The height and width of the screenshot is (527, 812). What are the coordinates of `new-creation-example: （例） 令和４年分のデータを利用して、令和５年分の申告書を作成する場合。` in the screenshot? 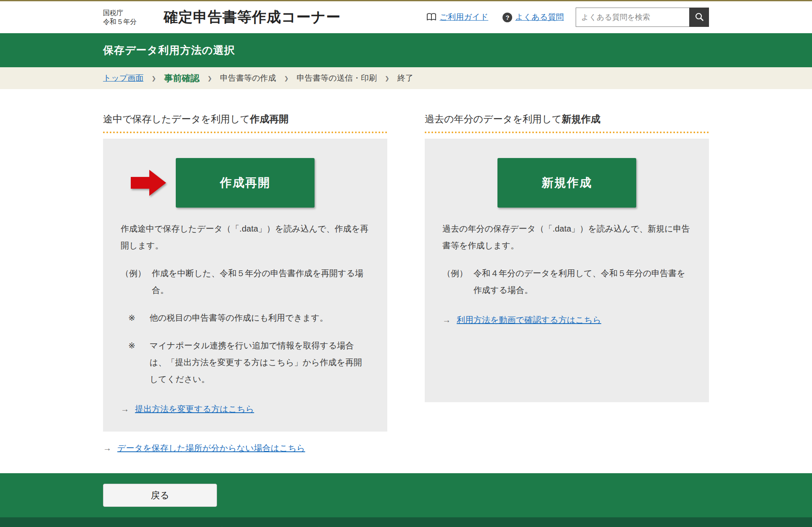 It's located at (567, 282).